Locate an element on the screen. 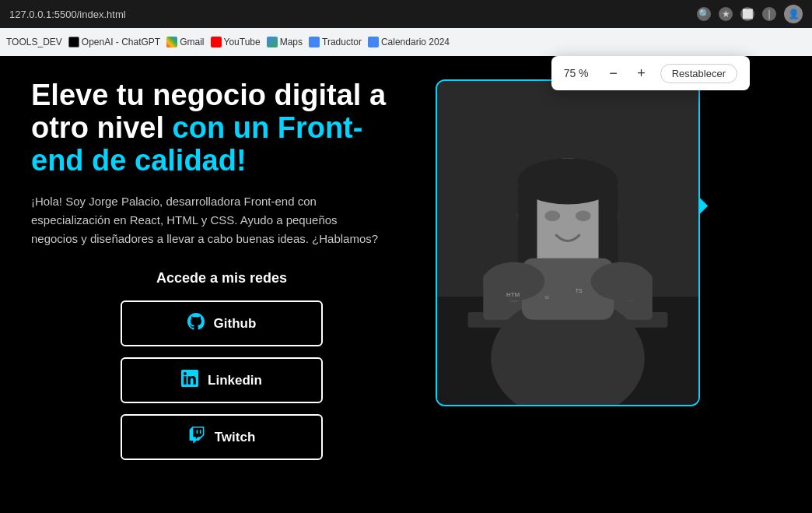 This screenshot has height=513, width=812. github-icon is located at coordinates (196, 324).